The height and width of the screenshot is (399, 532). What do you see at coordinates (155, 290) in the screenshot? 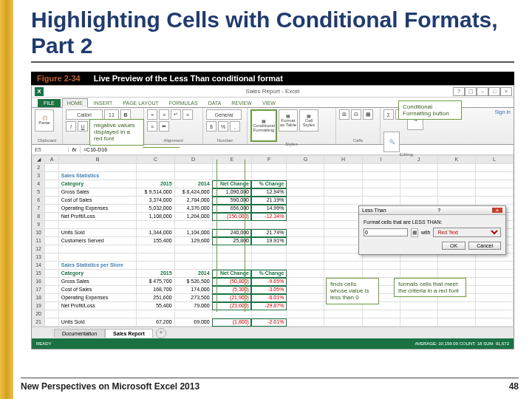
I see `cell: 168,700` at bounding box center [155, 290].